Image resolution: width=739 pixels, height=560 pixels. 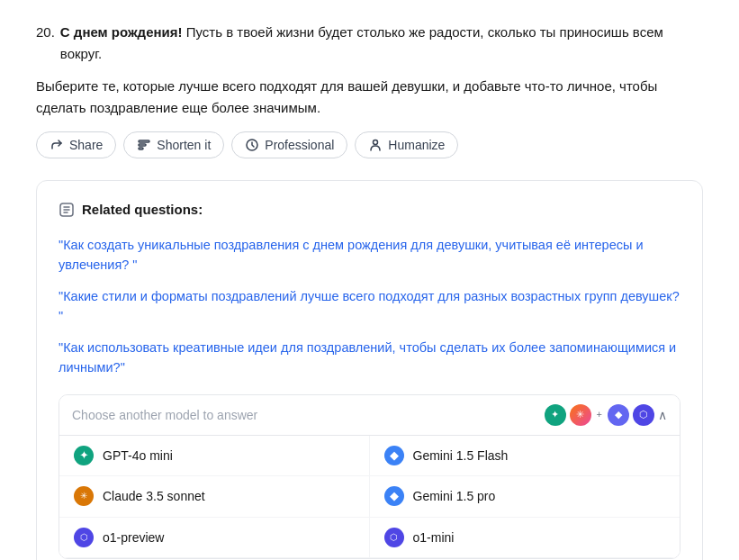 I want to click on shorten-icon, so click(x=144, y=145).